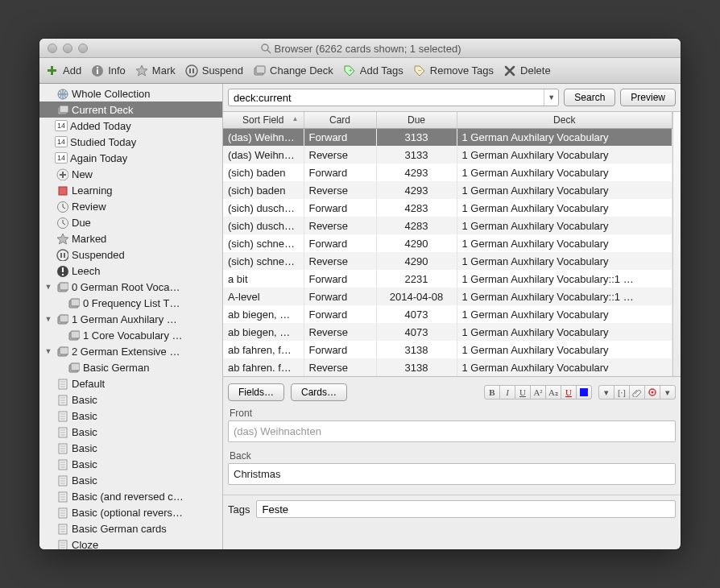 The width and height of the screenshot is (720, 588). Describe the element at coordinates (130, 238) in the screenshot. I see `sidebar-item: Marked` at that location.